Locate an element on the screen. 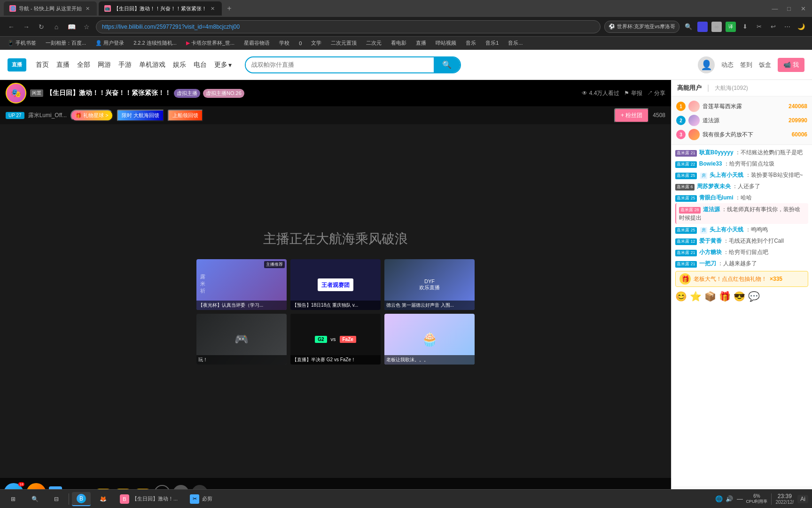 The image size is (812, 508). bookmark-0: 0 is located at coordinates (300, 43).